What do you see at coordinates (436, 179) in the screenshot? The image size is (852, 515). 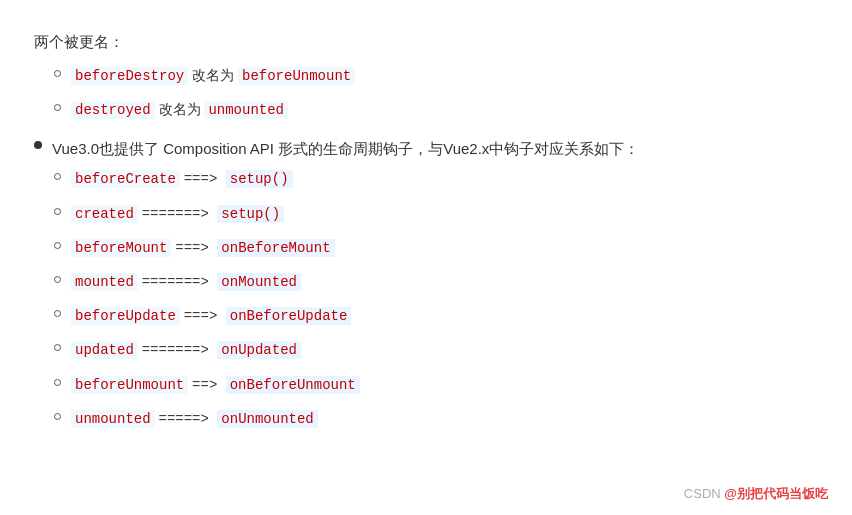 I see `hook-item-beforecreate: beforeCreate ===> setup()` at bounding box center [436, 179].